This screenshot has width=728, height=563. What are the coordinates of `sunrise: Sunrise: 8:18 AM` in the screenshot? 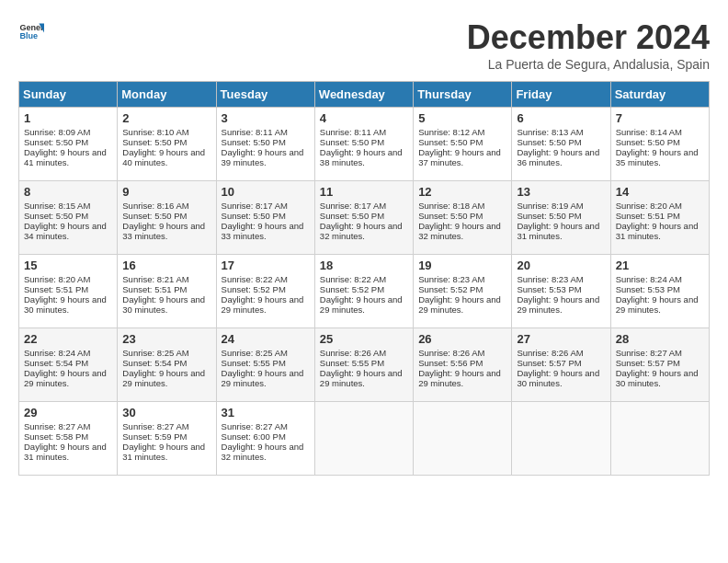 It's located at (451, 206).